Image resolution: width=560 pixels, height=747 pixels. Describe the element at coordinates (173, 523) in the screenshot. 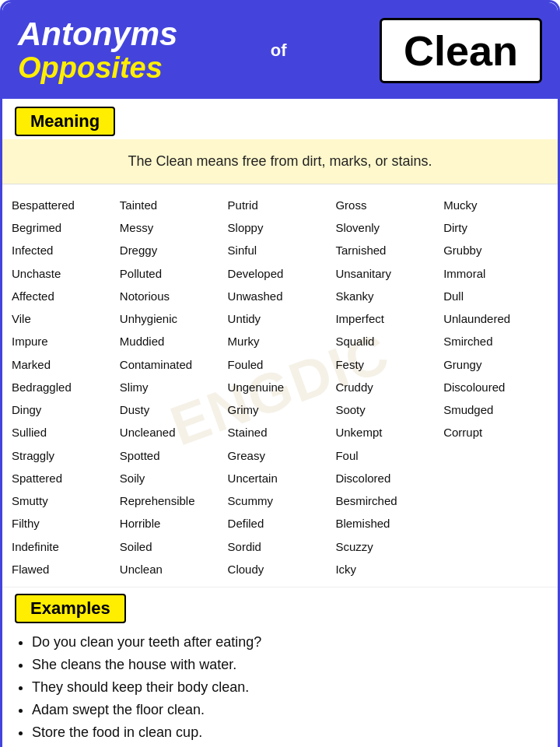

I see `word-item: Horrible` at that location.